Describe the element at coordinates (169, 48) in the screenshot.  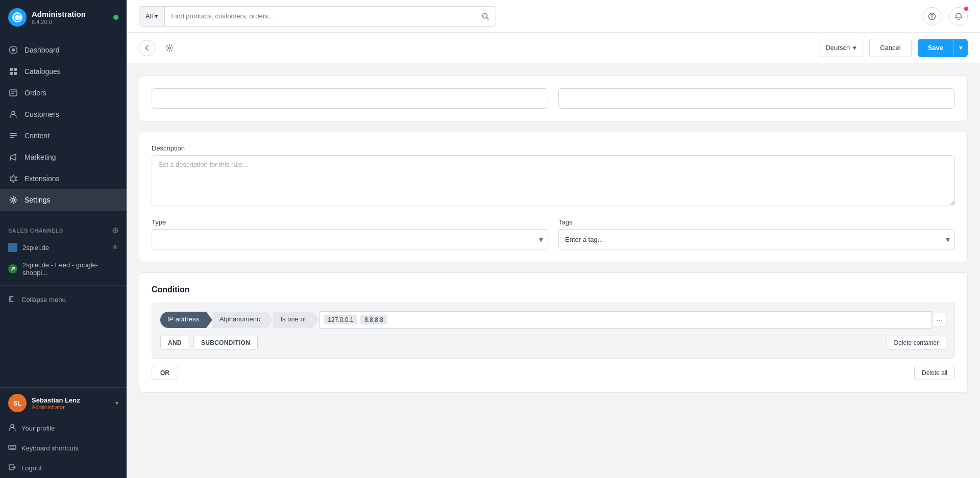
I see `page-settings-button` at that location.